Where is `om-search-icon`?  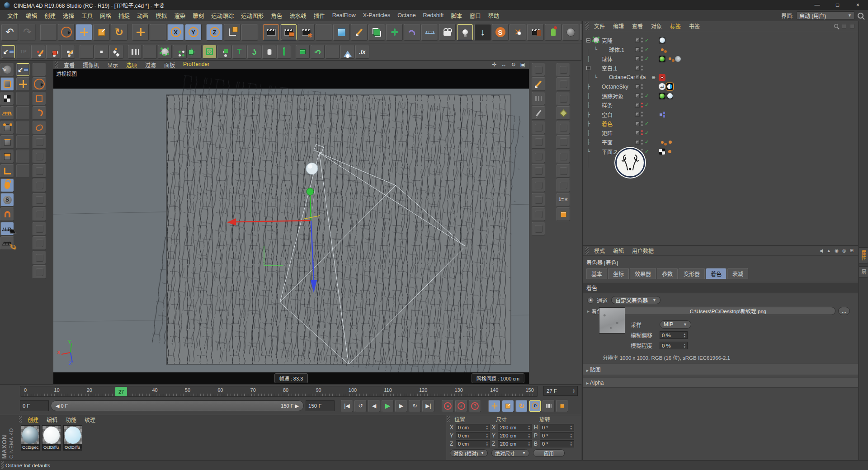
om-search-icon is located at coordinates (836, 26).